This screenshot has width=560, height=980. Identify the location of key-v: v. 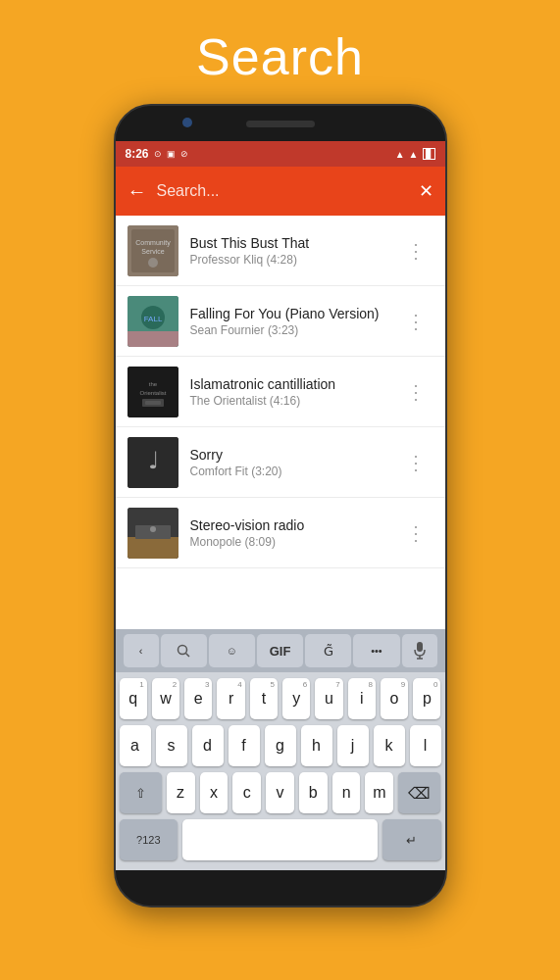
(280, 793).